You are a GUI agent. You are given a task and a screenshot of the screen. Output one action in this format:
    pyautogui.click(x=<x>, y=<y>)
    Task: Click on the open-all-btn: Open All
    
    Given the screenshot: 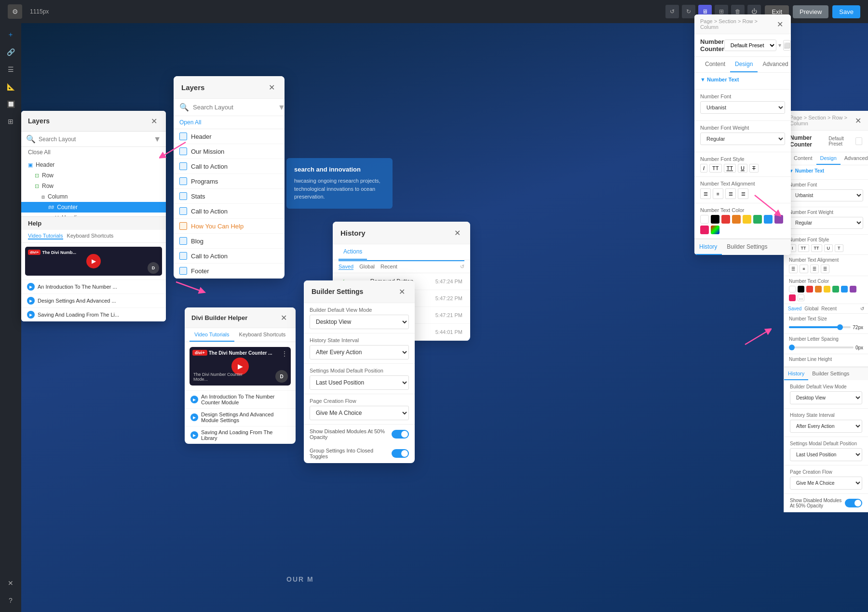 What is the action you would take?
    pyautogui.click(x=229, y=122)
    